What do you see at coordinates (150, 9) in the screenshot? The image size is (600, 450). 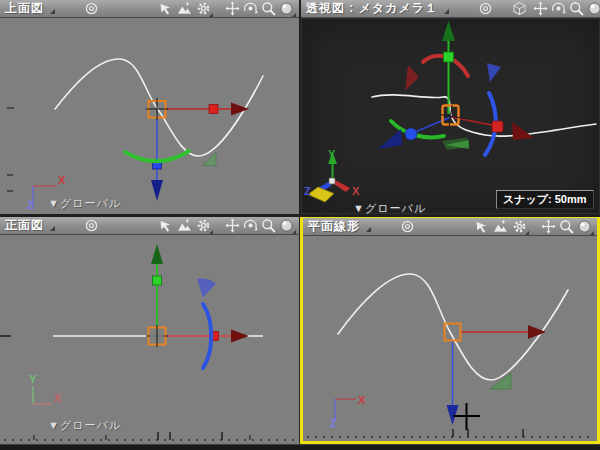 I see `viewport-title-bar: 上面図` at bounding box center [150, 9].